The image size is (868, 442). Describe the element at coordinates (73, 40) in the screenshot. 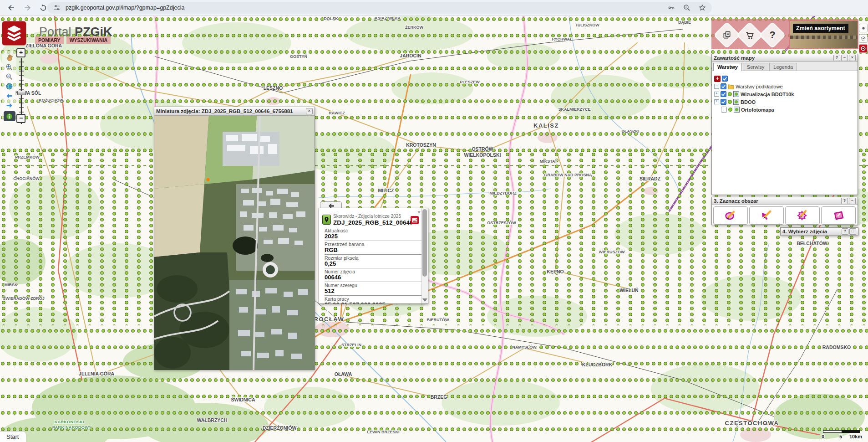

I see `portal-nav: POMIARY WYSZUKIWANIA` at that location.